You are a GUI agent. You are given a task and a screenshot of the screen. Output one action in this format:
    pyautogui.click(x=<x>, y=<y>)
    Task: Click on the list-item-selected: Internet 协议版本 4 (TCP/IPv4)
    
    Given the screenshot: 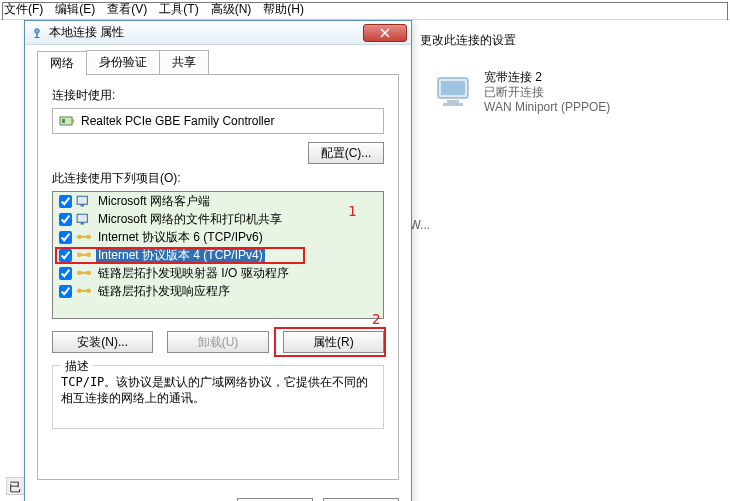 What is the action you would take?
    pyautogui.click(x=218, y=255)
    